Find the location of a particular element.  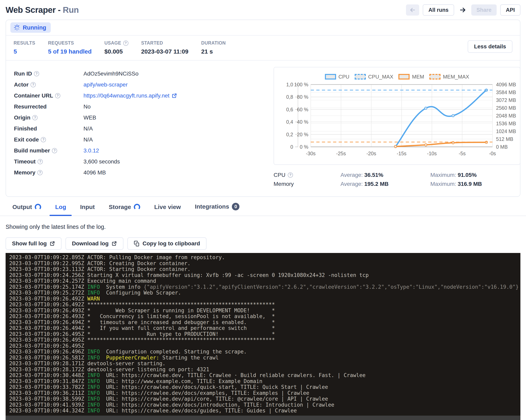

detail-link: 3.0.12 is located at coordinates (91, 151).